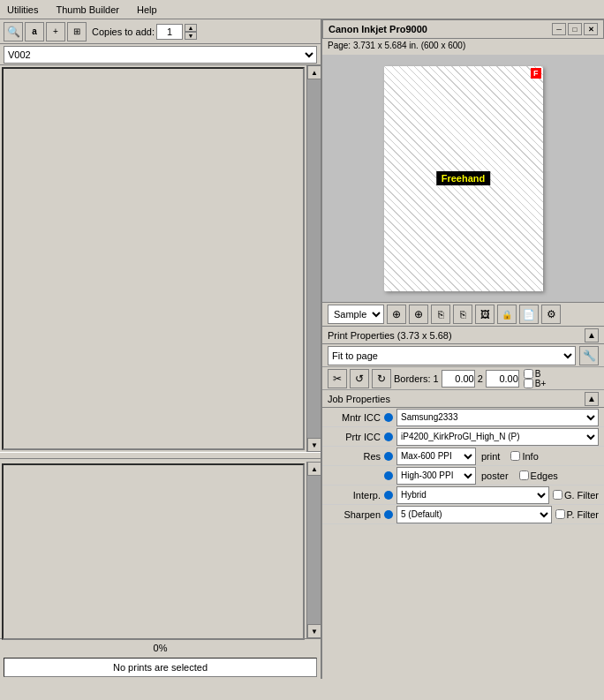 Image resolution: width=604 pixels, height=700 pixels. Describe the element at coordinates (77, 32) in the screenshot. I see `grid-icon: ⊞` at that location.